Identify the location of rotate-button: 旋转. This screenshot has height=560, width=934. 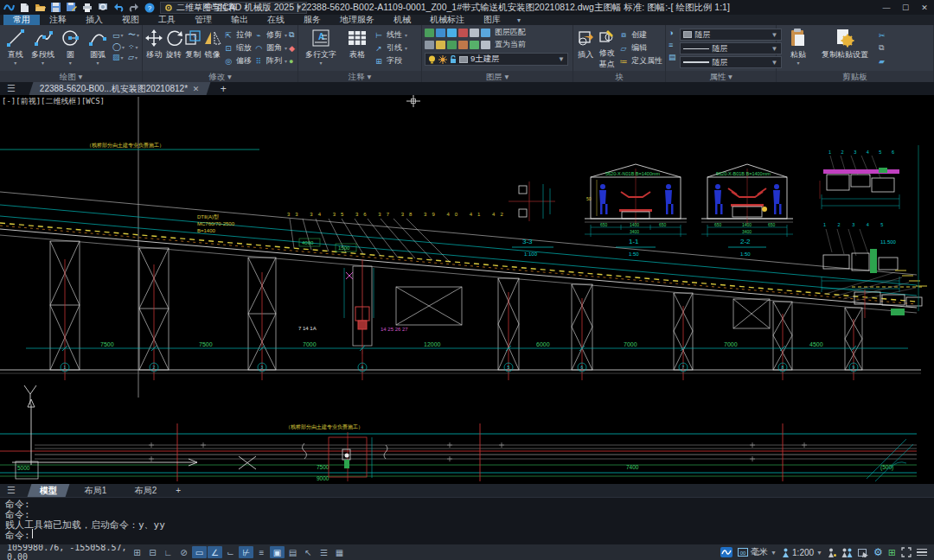
(175, 48).